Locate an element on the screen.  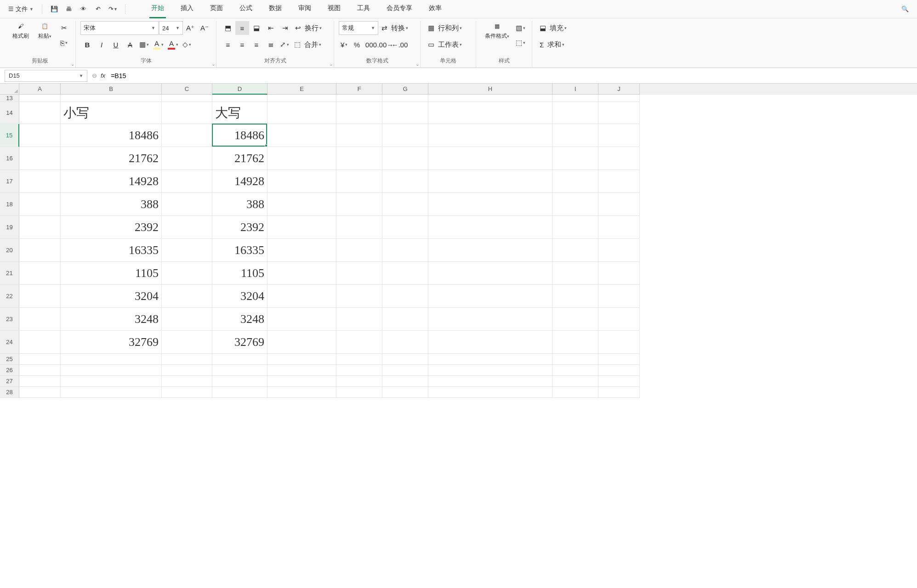
cell-G20 is located at coordinates (405, 250).